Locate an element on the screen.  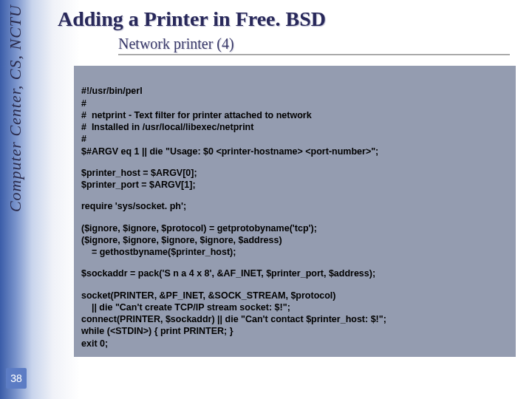
code-segment: $printer_host = $ARGV[0]; $printer_port … is located at coordinates (295, 179).